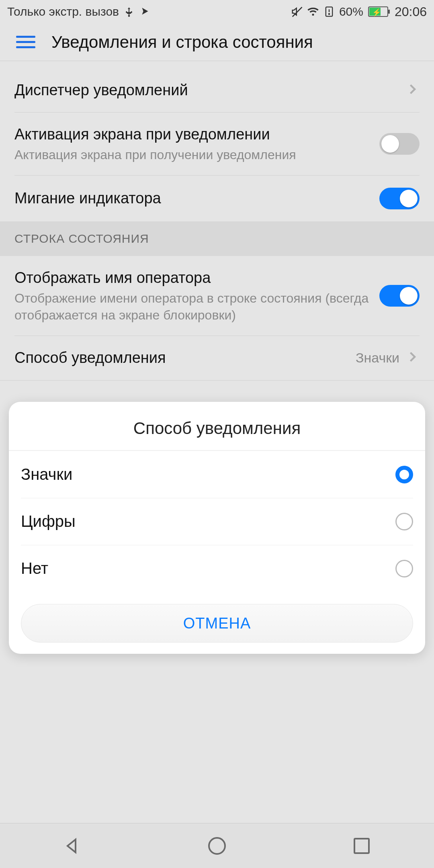 The image size is (434, 868). I want to click on dialog-cancel-button: ОТМЕНА, so click(217, 623).